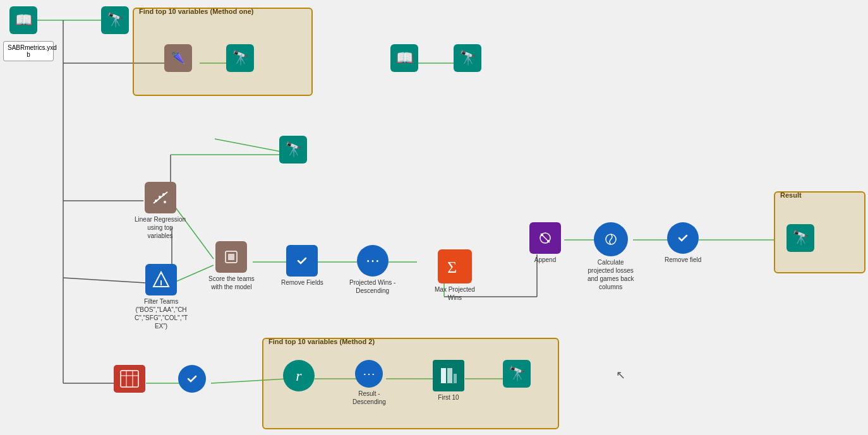 Image resolution: width=868 pixels, height=435 pixels. Describe the element at coordinates (545, 243) in the screenshot. I see `node-append: Append` at that location.